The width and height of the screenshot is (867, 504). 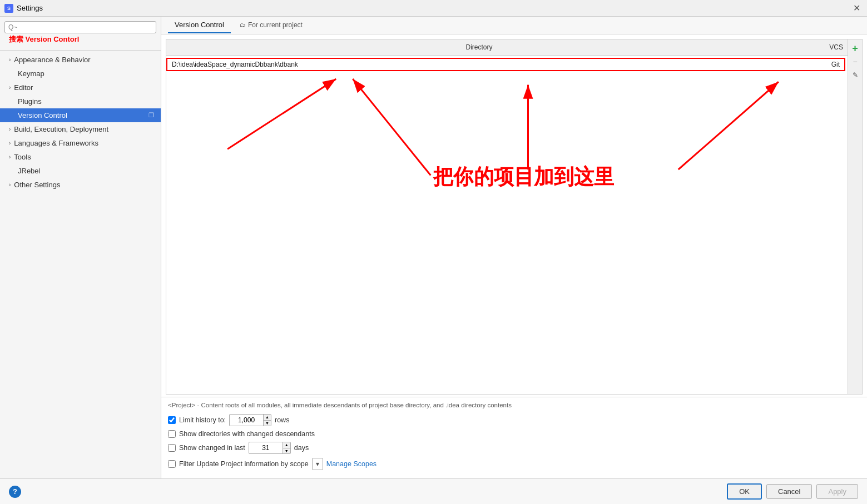 What do you see at coordinates (270, 448) in the screenshot?
I see `show-changed-input: ▲ ▼` at bounding box center [270, 448].